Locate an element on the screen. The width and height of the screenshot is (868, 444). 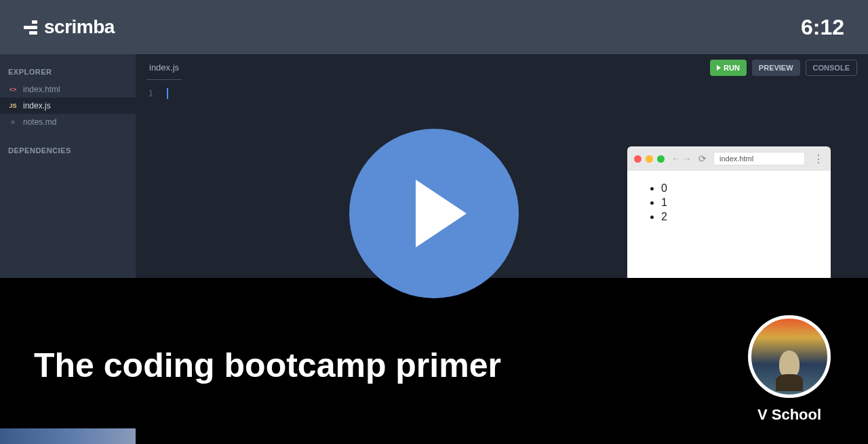
brand-name: scrimba is located at coordinates (79, 27).